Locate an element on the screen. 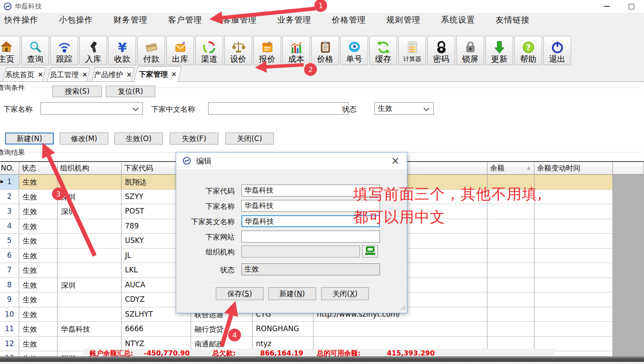  downstream-name-combobox is located at coordinates (92, 108).